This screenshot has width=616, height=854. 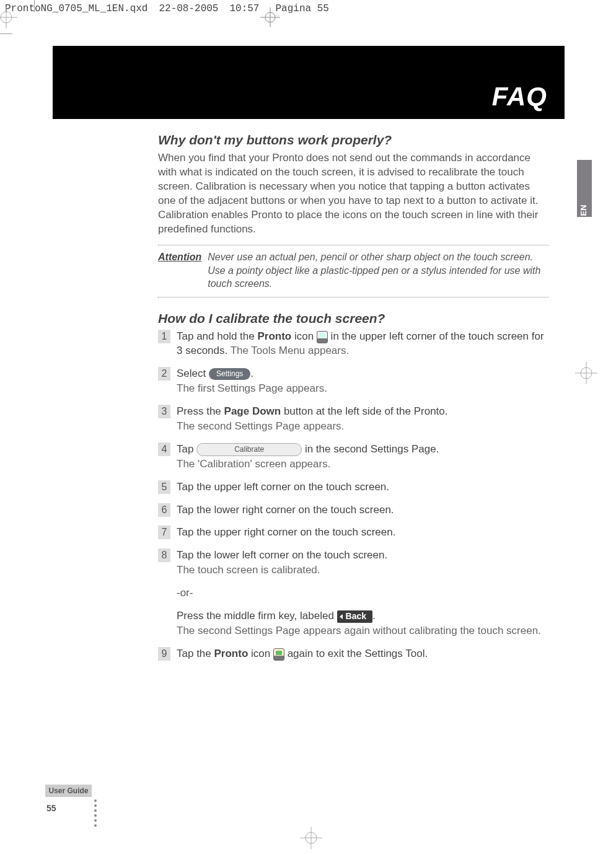 I want to click on step-number: 5, so click(x=164, y=487).